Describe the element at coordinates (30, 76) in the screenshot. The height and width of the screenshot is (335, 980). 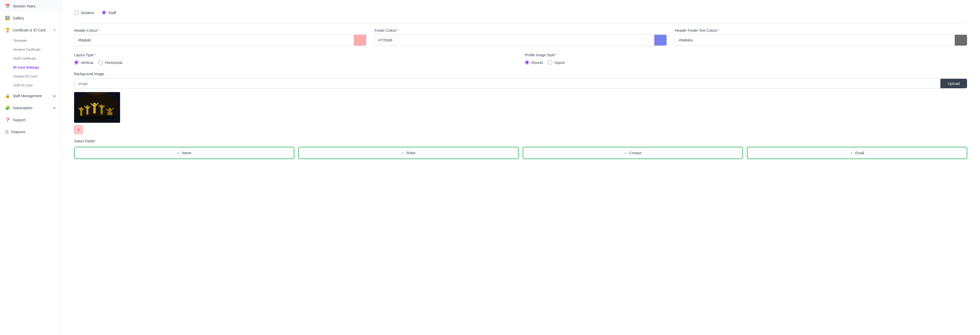
I see `sidebar-item-student-id-card: Student ID Card` at that location.